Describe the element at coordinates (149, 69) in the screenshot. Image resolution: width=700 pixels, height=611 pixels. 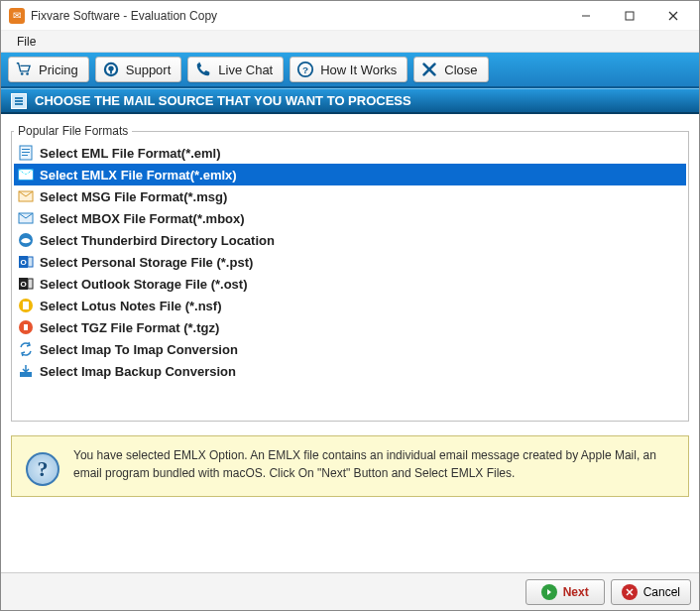
I see `toolbar-label: Support` at that location.